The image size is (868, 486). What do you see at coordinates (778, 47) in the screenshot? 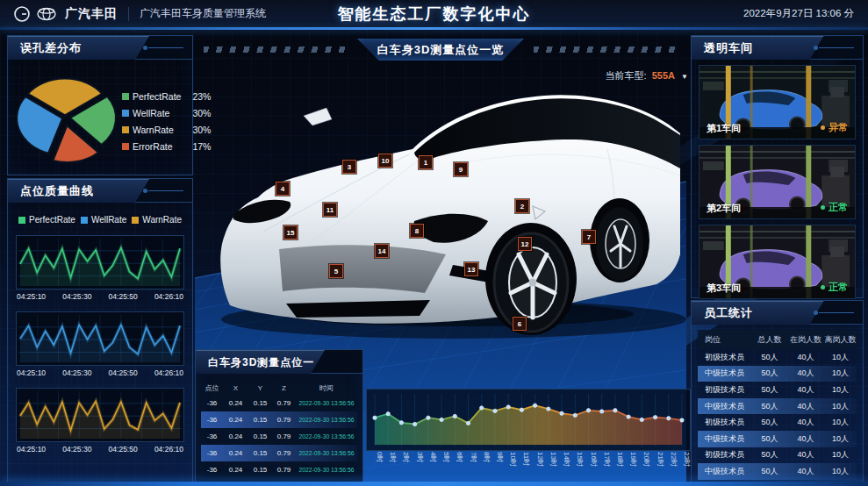
I see `panel-header: 透明车间` at bounding box center [778, 47].